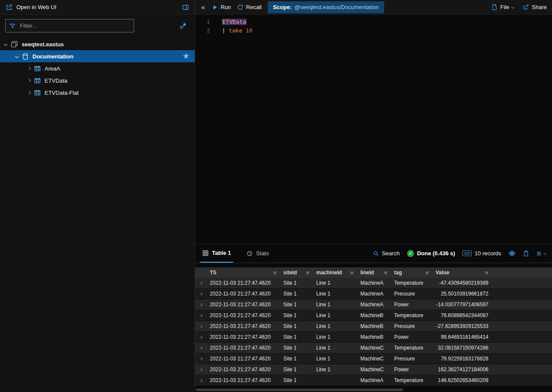  What do you see at coordinates (243, 380) in the screenshot?
I see `cell-ts: 2022-11-03 21:27:47.4620` at bounding box center [243, 380].